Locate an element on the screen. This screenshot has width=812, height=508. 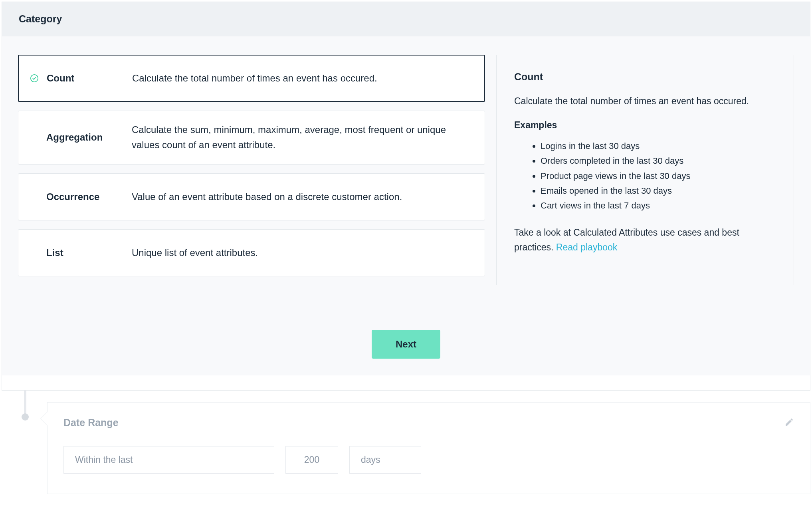
check-circle-icon is located at coordinates (38, 78).